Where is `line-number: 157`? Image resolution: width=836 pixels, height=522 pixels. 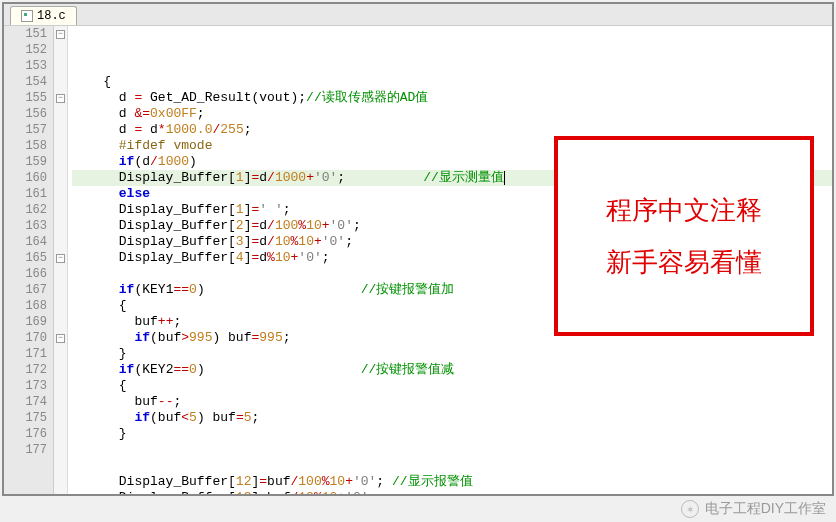
line-number: 157 is located at coordinates (26, 130).